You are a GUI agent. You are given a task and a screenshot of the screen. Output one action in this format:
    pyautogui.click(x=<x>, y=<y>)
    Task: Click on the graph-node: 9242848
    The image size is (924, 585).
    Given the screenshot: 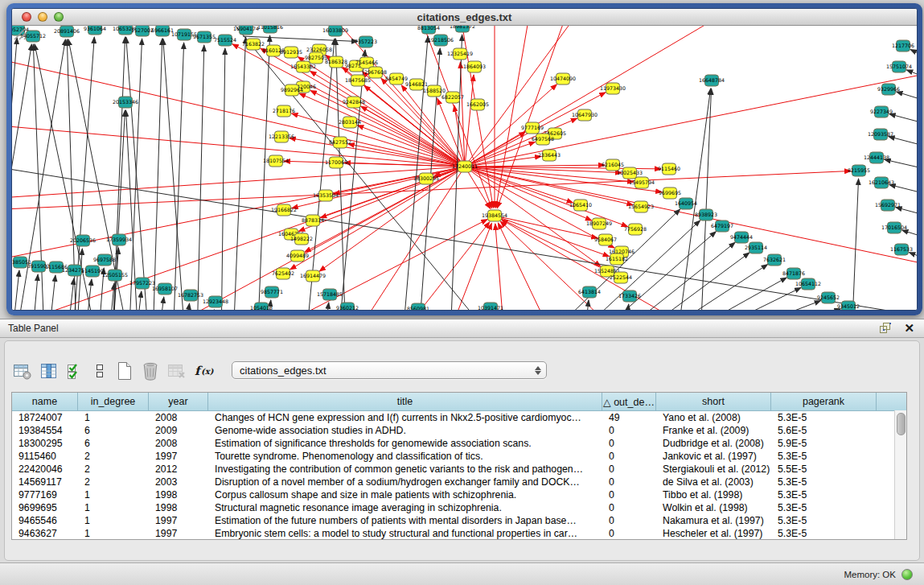 What is the action you would take?
    pyautogui.click(x=354, y=102)
    